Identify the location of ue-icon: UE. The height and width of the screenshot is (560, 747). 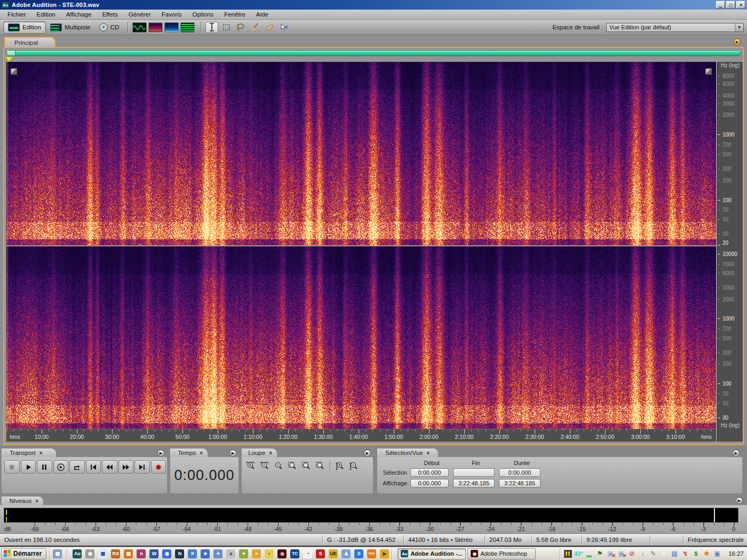
(333, 554).